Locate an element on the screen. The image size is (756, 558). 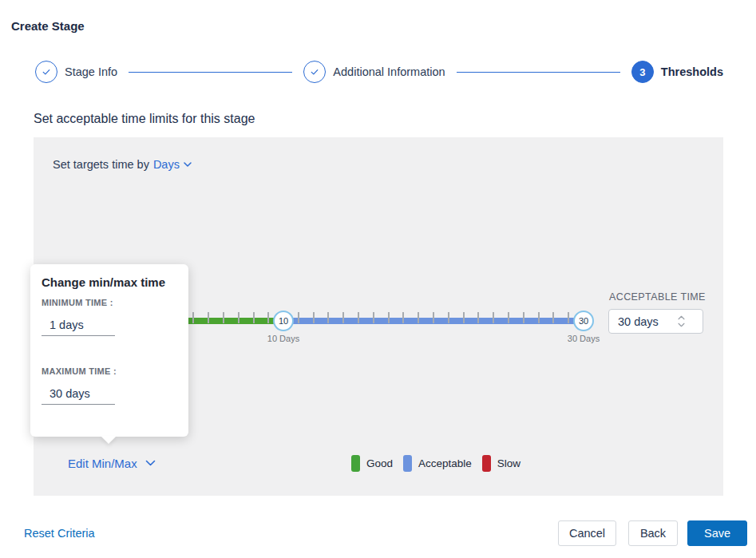
step-label: Thresholds is located at coordinates (692, 72).